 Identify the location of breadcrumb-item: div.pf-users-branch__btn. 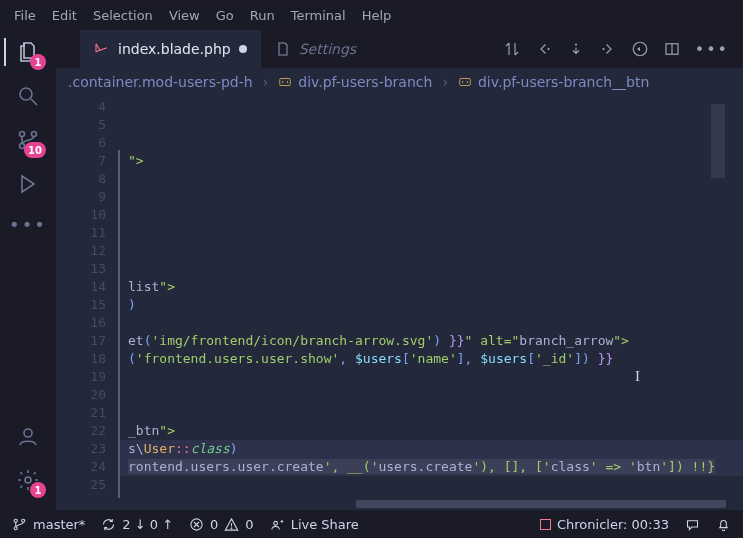
(554, 82).